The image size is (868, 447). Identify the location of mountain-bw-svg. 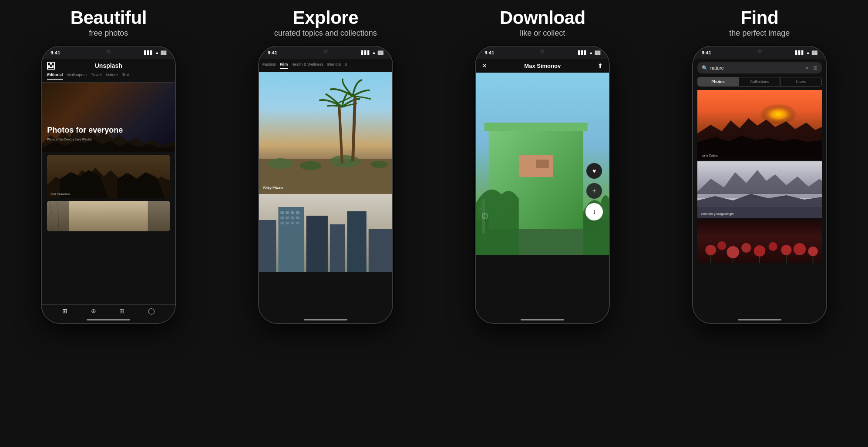
(760, 190).